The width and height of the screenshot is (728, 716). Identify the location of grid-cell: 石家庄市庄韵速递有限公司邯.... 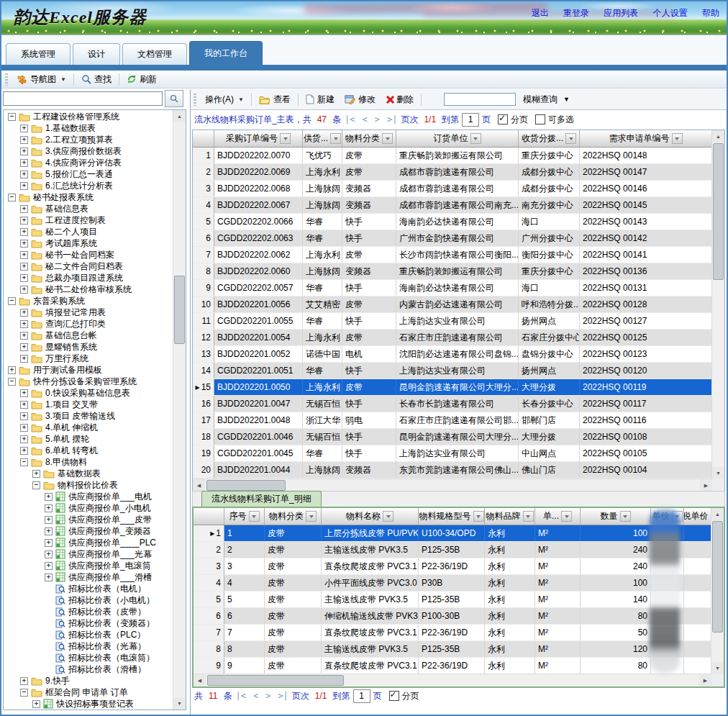
(458, 420).